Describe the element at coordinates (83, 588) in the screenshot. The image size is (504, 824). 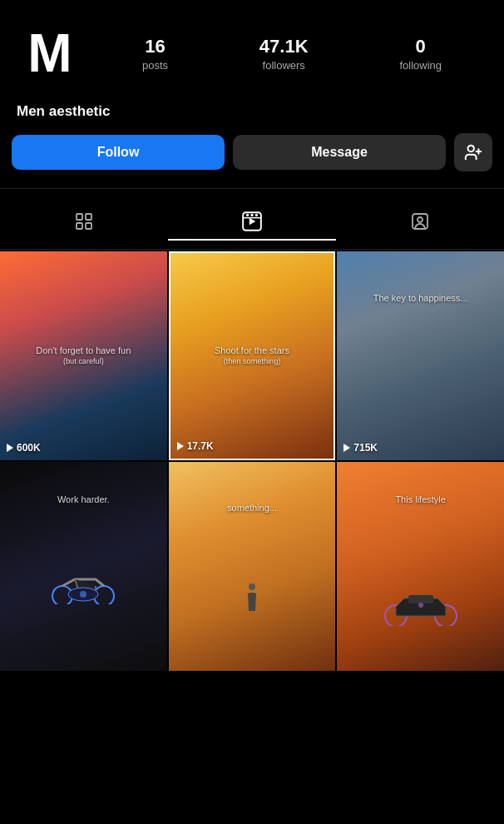
I see `motorcycle-icon` at that location.